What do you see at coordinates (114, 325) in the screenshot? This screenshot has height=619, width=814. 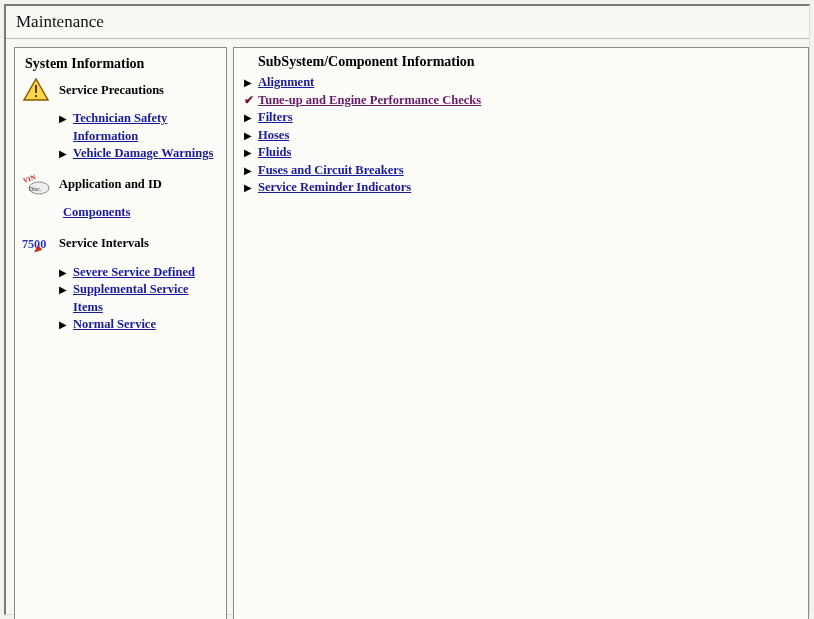 I see `sidebar-link-normal-service: Normal Service` at bounding box center [114, 325].